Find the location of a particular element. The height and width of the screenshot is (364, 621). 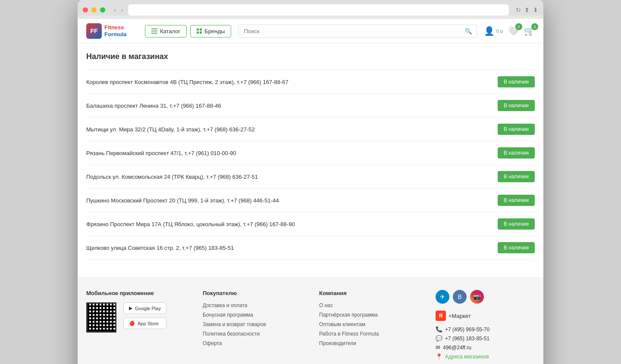

phone1: +7 (495) 969-55-70 is located at coordinates (467, 330).